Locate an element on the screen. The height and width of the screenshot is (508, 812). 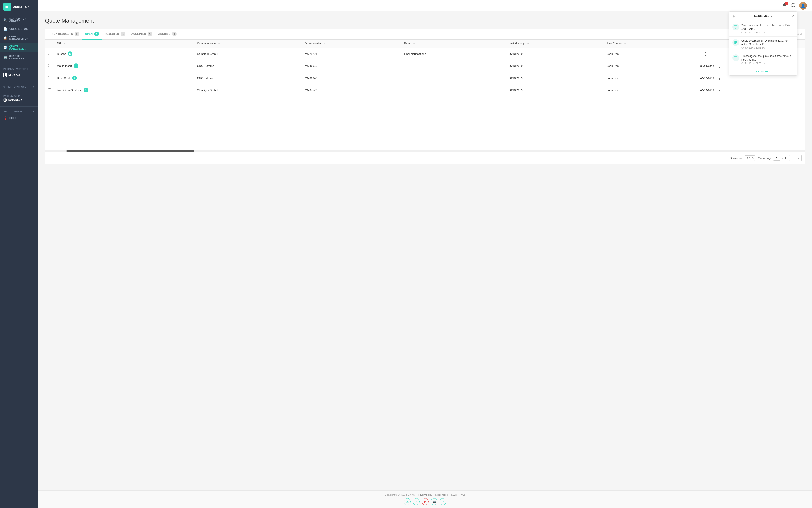
youtube-link: ▶ is located at coordinates (425, 502).